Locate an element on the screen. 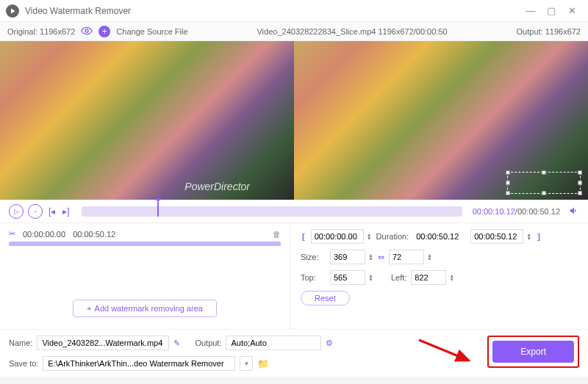 Image resolution: width=588 pixels, height=384 pixels. scissors-icon: ✂ is located at coordinates (12, 233).